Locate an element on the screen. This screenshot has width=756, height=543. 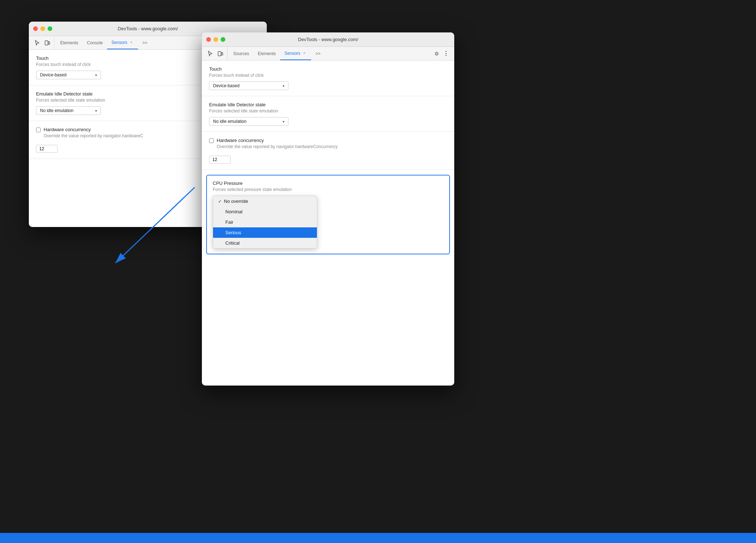
touch-select-arrow-2: ▾ is located at coordinates (283, 86).